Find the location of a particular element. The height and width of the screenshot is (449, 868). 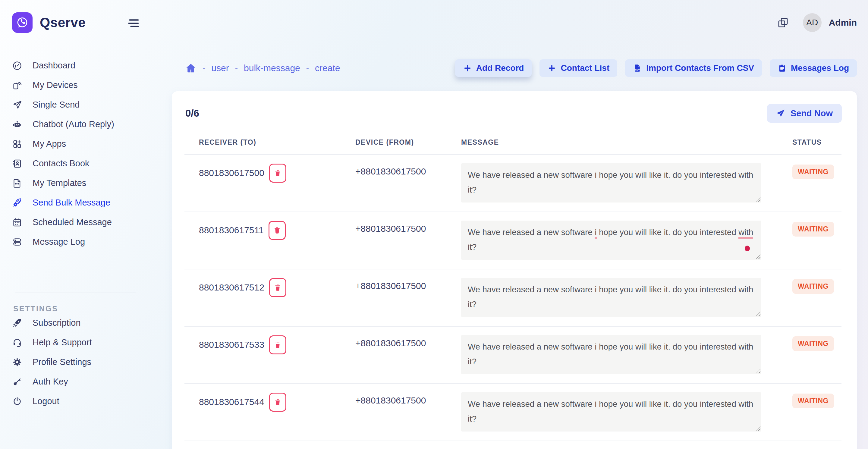

sidebar-item-my-apps: My Apps is located at coordinates (82, 144).